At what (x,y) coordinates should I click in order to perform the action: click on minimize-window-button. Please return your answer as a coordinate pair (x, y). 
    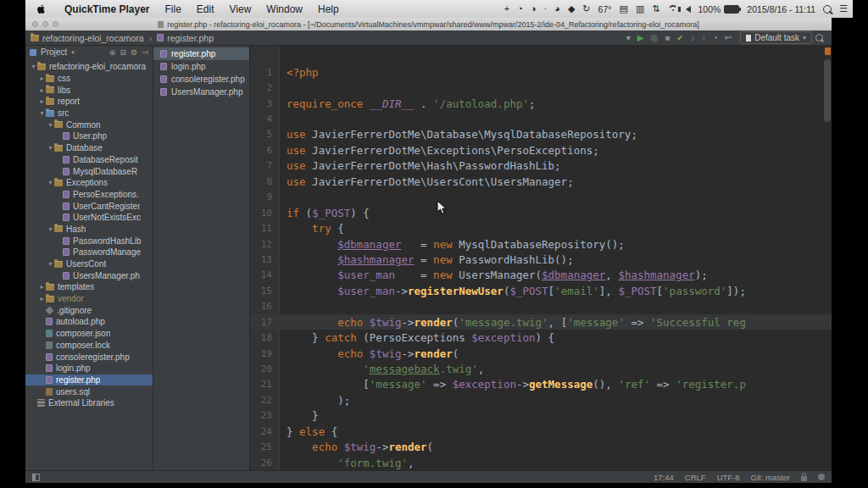
    Looking at the image, I should click on (46, 24).